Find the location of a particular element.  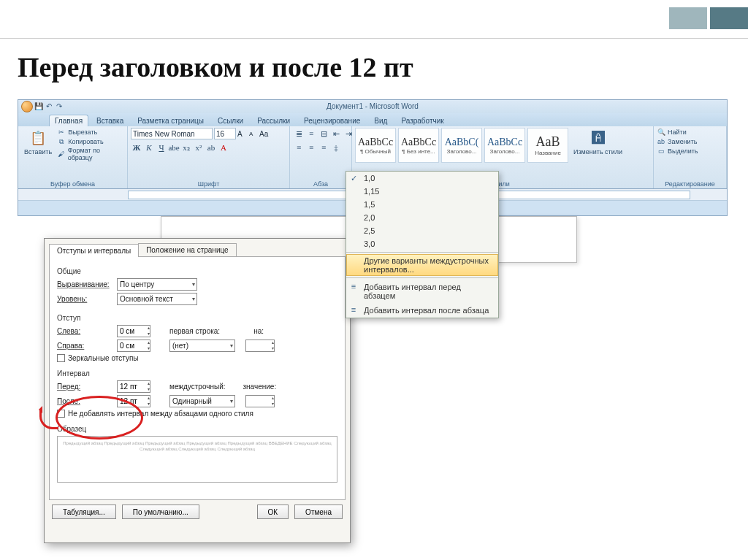

superscript-button: x² is located at coordinates (199, 147).